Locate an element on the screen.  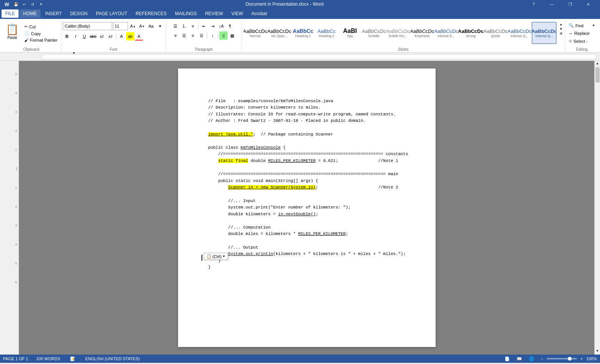
italic-button: I is located at coordinates (76, 36).